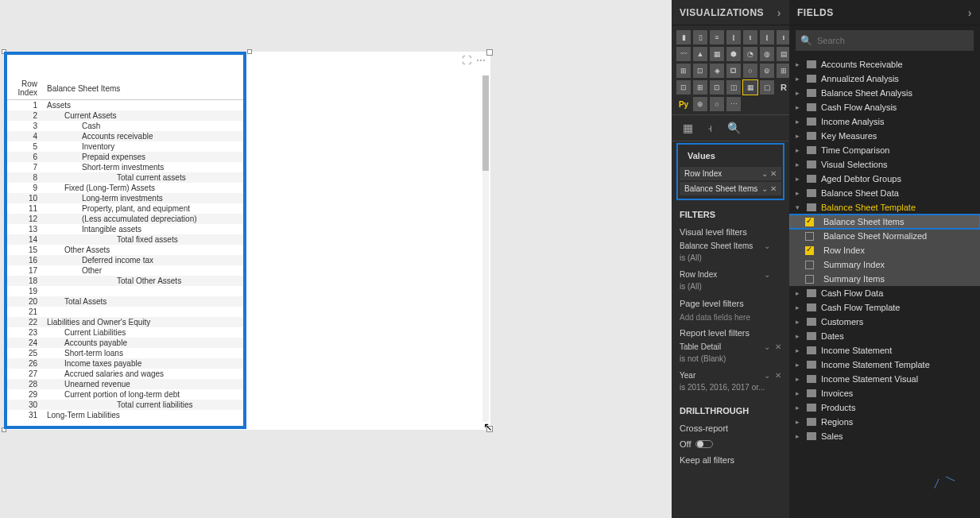  What do you see at coordinates (893, 41) in the screenshot?
I see `search-input` at bounding box center [893, 41].